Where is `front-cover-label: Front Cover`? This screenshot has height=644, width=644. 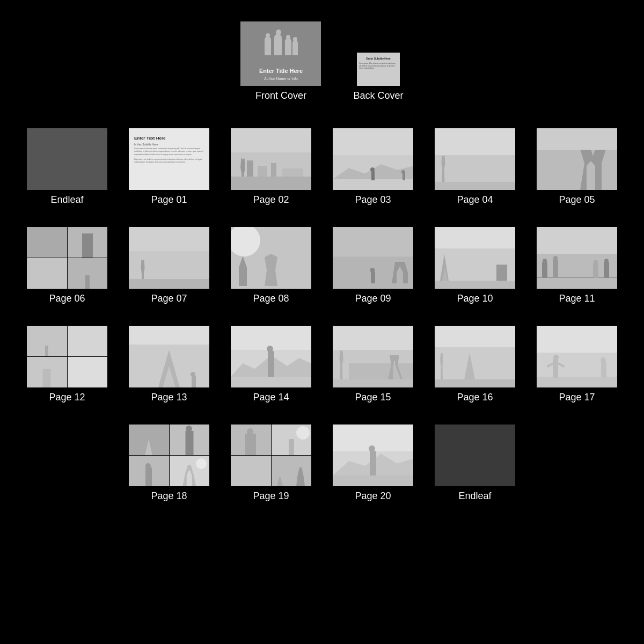
front-cover-label: Front Cover is located at coordinates (281, 96).